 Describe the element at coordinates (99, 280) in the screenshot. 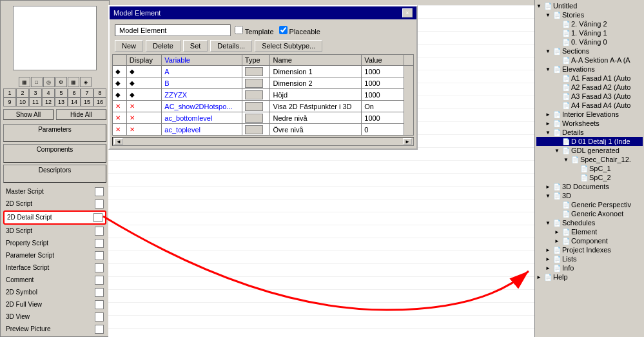

I see `script-comment-check` at that location.